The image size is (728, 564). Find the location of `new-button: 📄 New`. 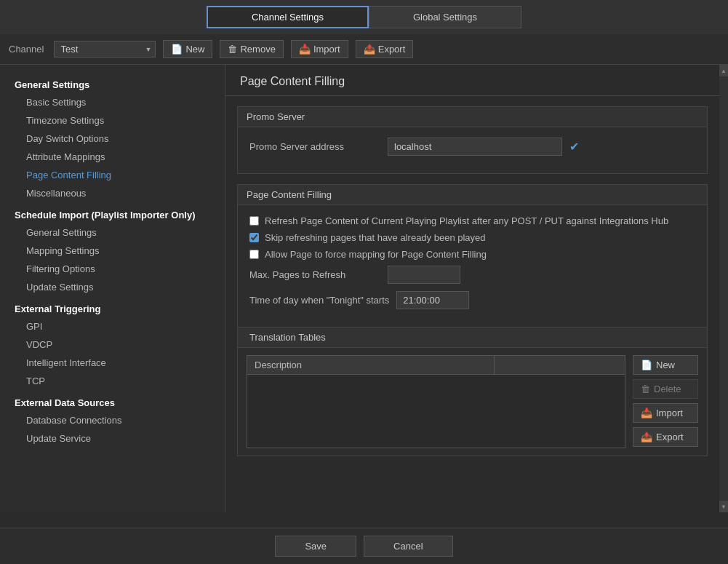

new-button: 📄 New is located at coordinates (188, 49).